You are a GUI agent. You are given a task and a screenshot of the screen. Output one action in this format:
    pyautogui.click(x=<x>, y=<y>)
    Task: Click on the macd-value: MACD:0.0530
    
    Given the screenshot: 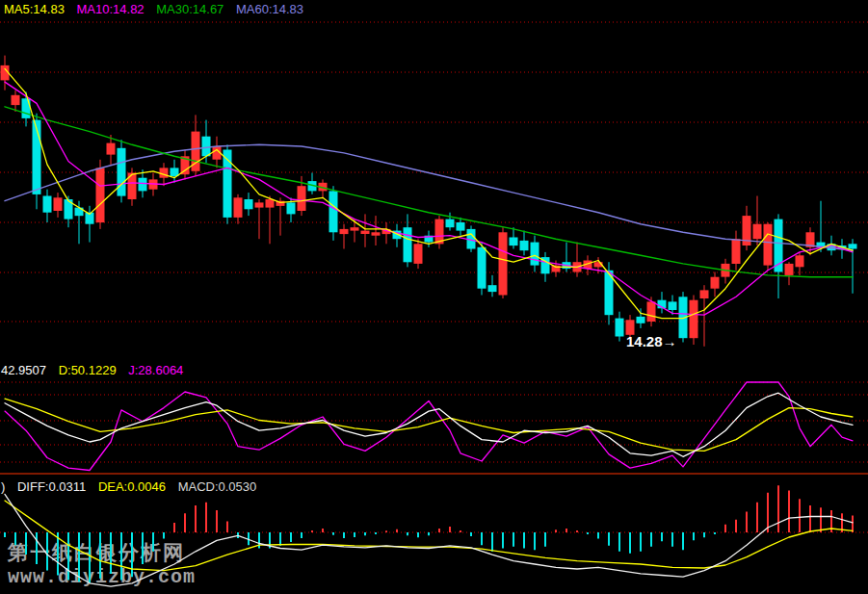 What is the action you would take?
    pyautogui.click(x=218, y=487)
    